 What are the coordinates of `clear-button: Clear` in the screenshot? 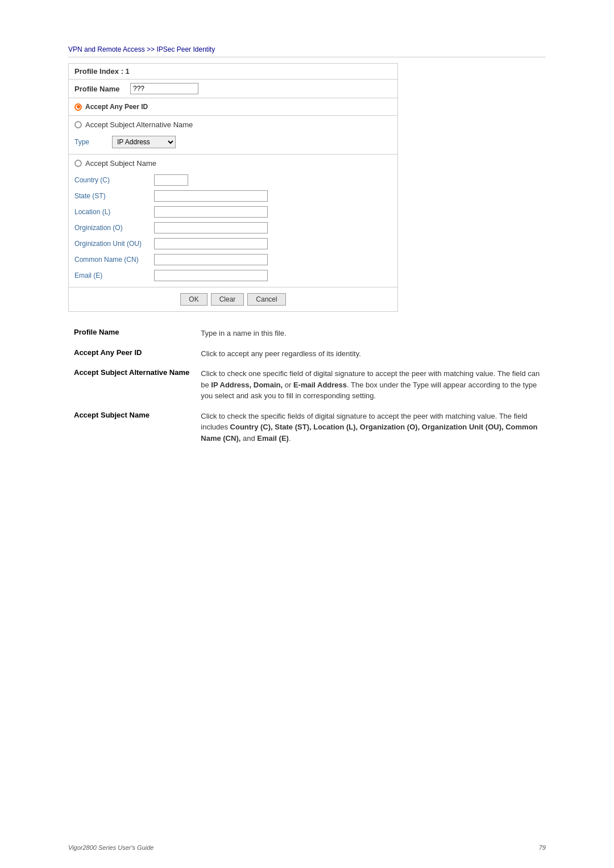 It's located at (227, 299).